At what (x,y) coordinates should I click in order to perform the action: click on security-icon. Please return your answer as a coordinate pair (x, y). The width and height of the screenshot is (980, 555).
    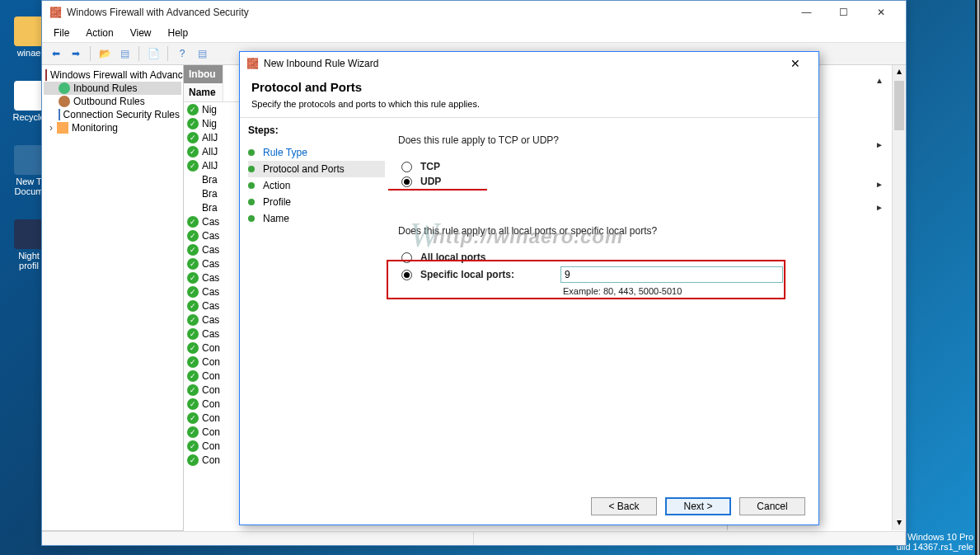
    Looking at the image, I should click on (59, 115).